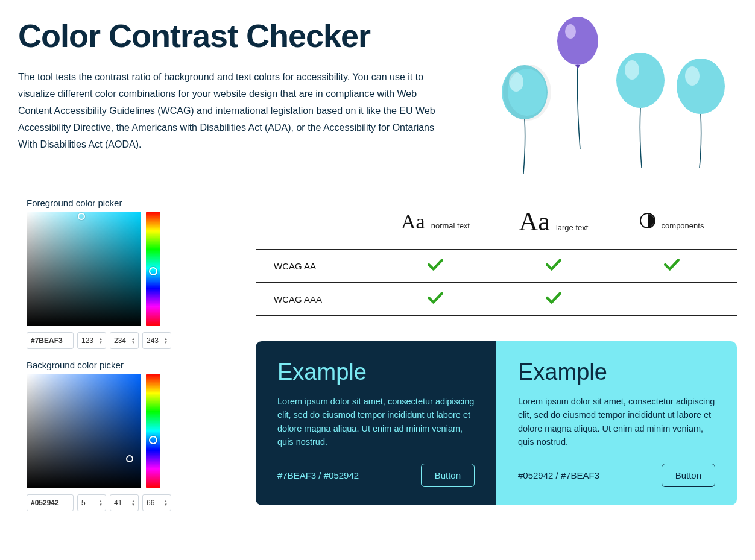  What do you see at coordinates (435, 222) in the screenshot?
I see `col-normal-text: Aanormal text` at bounding box center [435, 222].